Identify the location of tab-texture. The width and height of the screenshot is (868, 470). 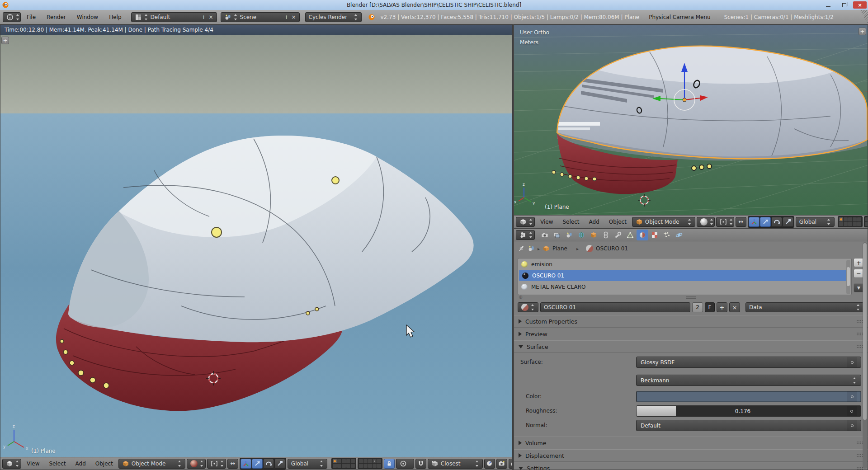
(655, 235).